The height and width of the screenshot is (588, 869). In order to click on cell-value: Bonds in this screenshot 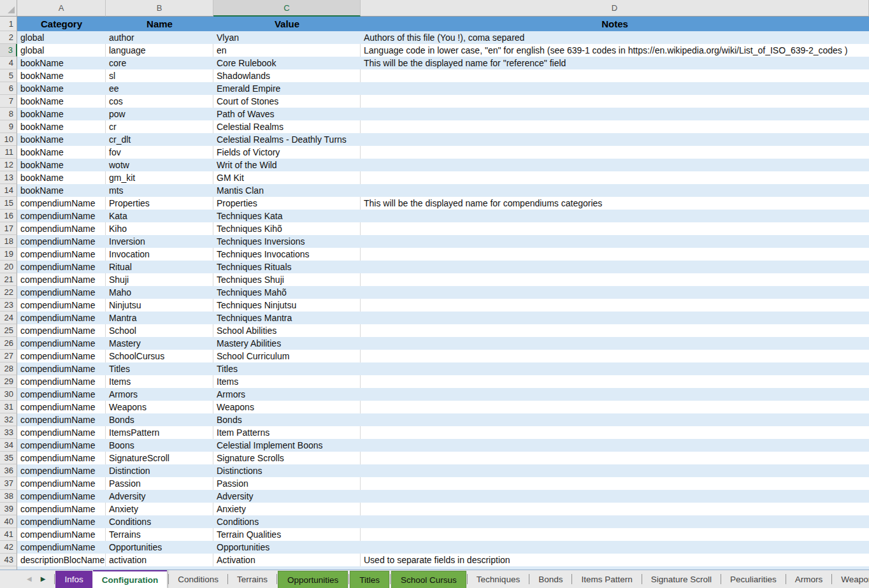, I will do `click(287, 420)`.